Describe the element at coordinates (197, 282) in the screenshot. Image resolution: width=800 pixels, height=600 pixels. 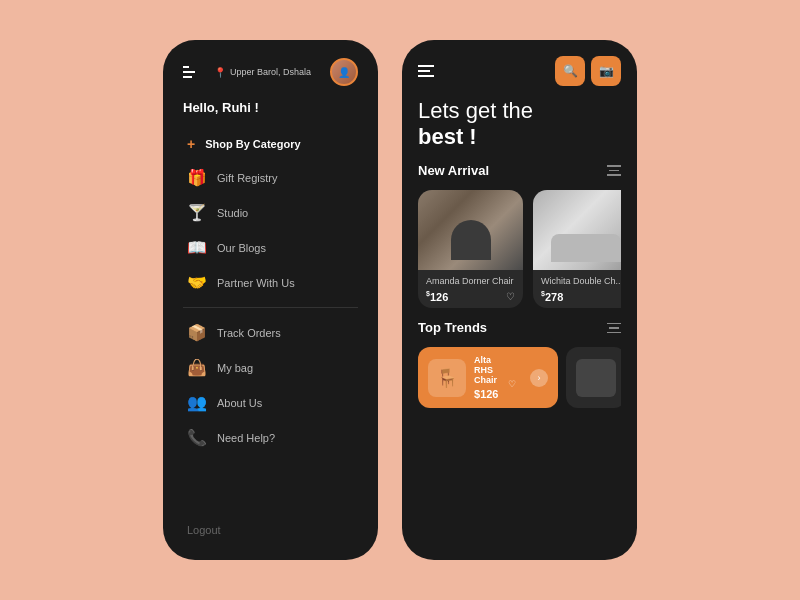
I see `partner-icon: 🤝` at that location.